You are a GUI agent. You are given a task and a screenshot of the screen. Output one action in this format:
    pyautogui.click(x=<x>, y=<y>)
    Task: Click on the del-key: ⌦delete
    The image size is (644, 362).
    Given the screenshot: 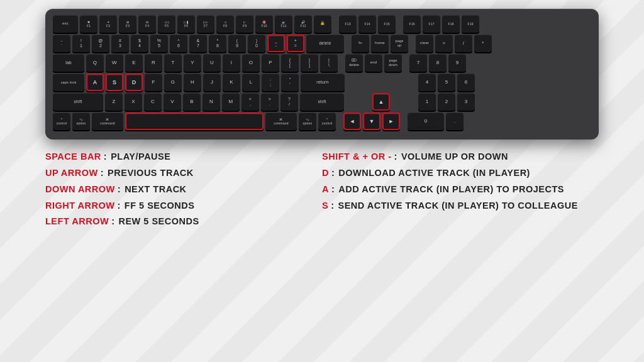 What is the action you would take?
    pyautogui.click(x=354, y=63)
    